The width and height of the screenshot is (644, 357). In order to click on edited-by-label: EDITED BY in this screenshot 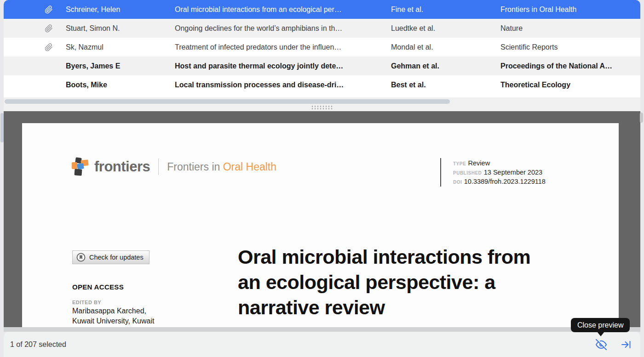, I will do `click(86, 302)`.